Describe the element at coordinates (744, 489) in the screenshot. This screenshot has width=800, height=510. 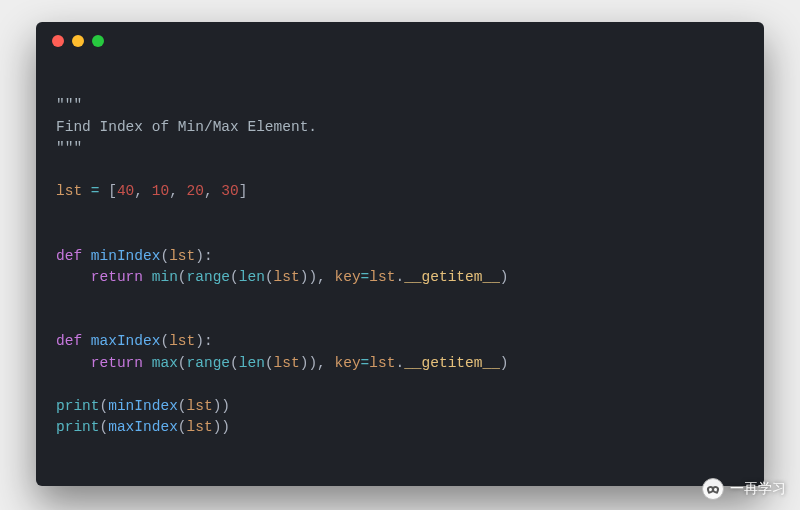
I see `watermark: 一再学习` at that location.